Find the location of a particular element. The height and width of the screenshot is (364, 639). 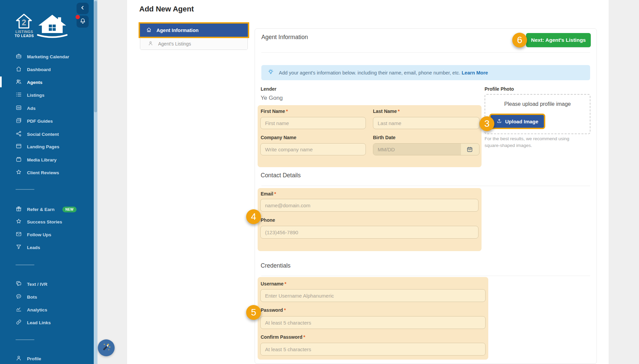

sidebar-item-marketing-calendar: Marketing Calendar is located at coordinates (42, 57).